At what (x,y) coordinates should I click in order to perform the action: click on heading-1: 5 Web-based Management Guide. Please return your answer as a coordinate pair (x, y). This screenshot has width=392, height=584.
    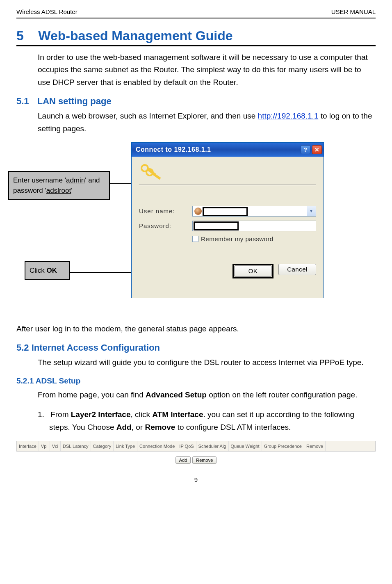
    Looking at the image, I should click on (196, 36).